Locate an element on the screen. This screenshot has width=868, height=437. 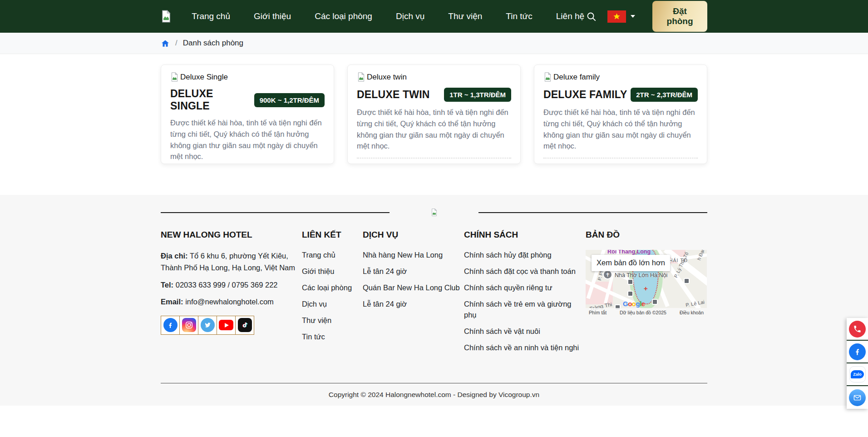
footer-hotel-heading: NEW HALONG HOTEL is located at coordinates (232, 235).